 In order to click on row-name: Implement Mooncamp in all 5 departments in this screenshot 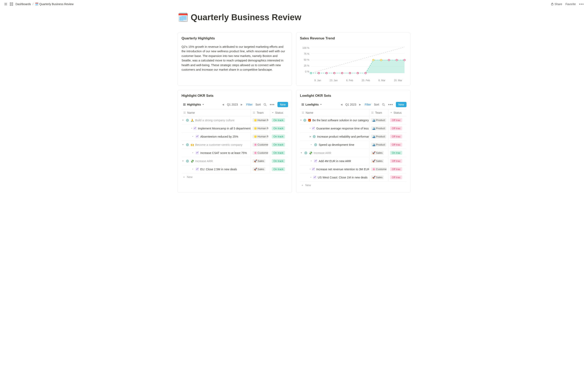, I will do `click(224, 128)`.